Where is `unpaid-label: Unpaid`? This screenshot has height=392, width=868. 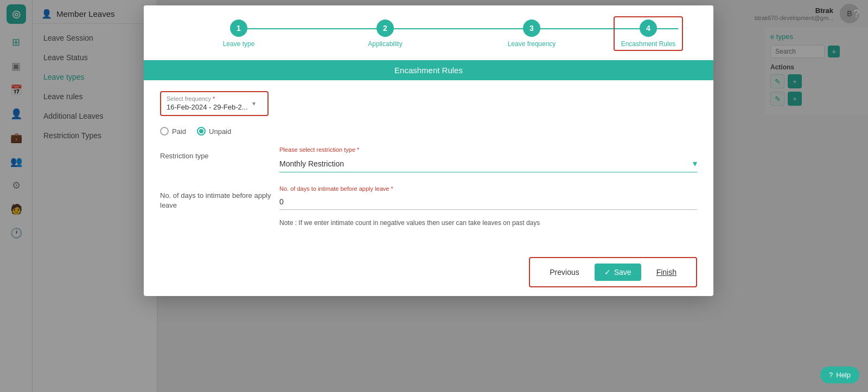
unpaid-label: Unpaid is located at coordinates (220, 131).